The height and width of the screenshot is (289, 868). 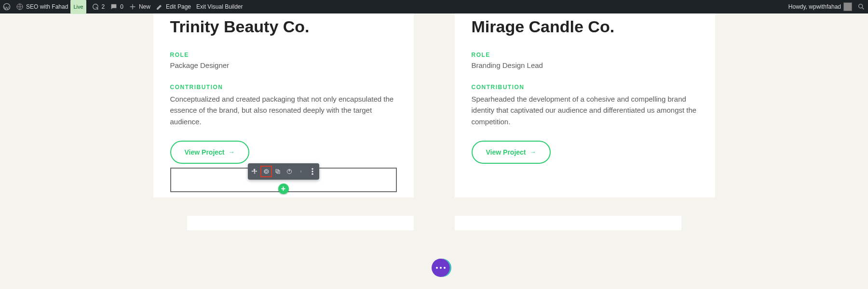 What do you see at coordinates (220, 7) in the screenshot?
I see `exit-visual-builder-link: Exit Visual Builder` at bounding box center [220, 7].